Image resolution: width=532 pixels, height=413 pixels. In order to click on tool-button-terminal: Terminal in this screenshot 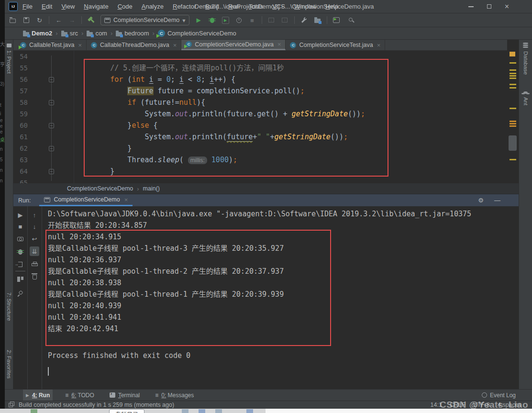, I will do `click(124, 395)`.